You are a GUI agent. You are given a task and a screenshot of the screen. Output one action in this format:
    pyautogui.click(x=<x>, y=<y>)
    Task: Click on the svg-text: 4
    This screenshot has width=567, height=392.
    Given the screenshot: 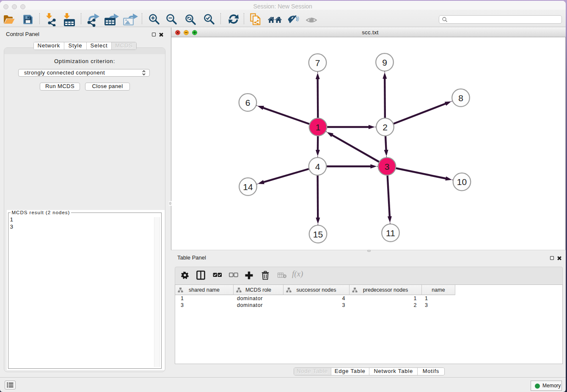 What is the action you would take?
    pyautogui.click(x=317, y=167)
    